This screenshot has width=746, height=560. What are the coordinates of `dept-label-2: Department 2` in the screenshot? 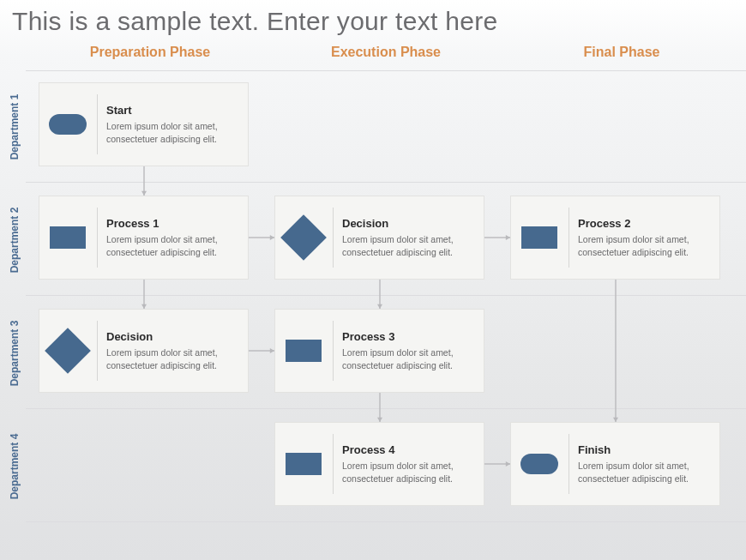 It's located at (15, 240).